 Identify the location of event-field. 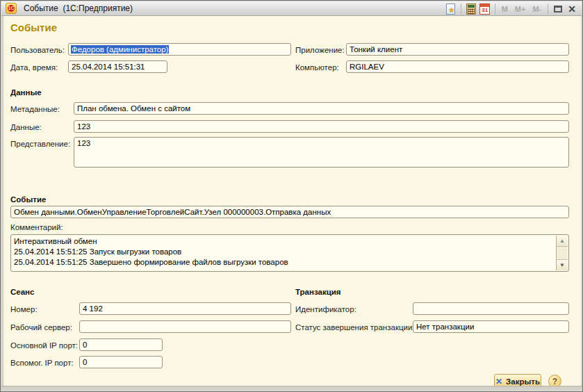
(290, 212).